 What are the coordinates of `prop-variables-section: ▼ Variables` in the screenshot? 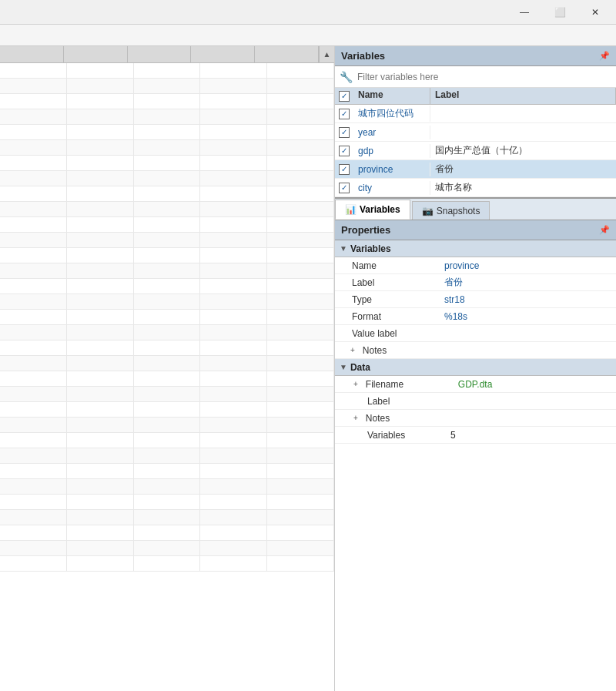 It's located at (476, 249).